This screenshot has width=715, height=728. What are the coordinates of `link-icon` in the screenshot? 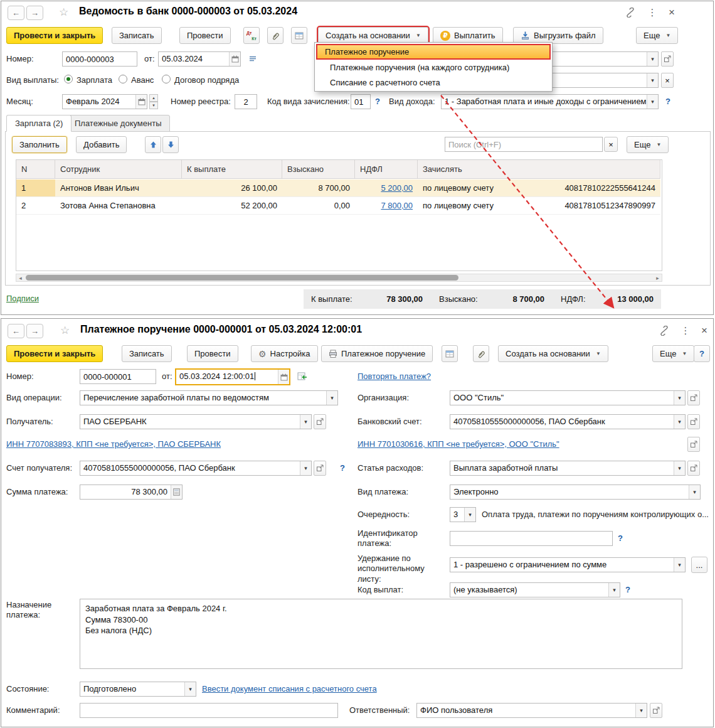 It's located at (630, 13).